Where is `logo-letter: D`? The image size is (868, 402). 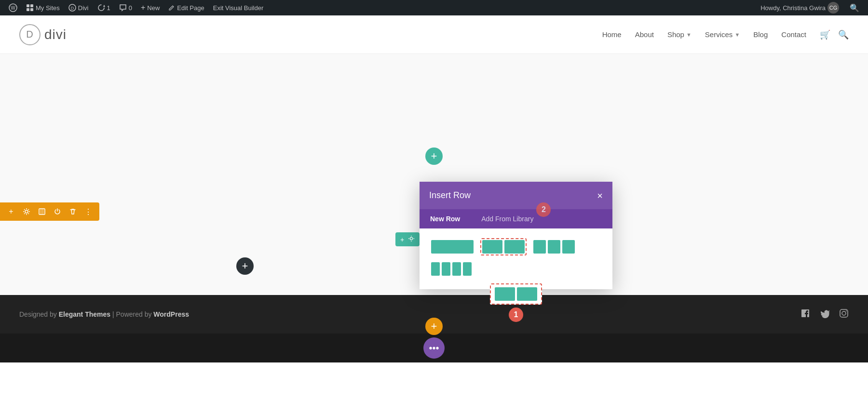 logo-letter: D is located at coordinates (30, 35).